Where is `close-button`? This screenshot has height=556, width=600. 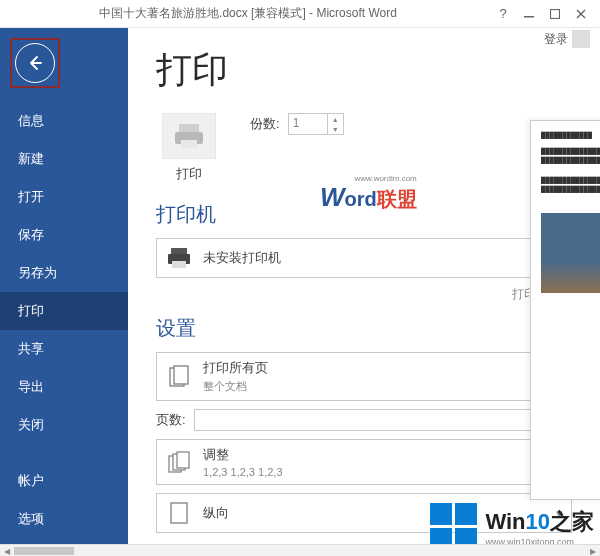
close-button is located at coordinates (581, 14).